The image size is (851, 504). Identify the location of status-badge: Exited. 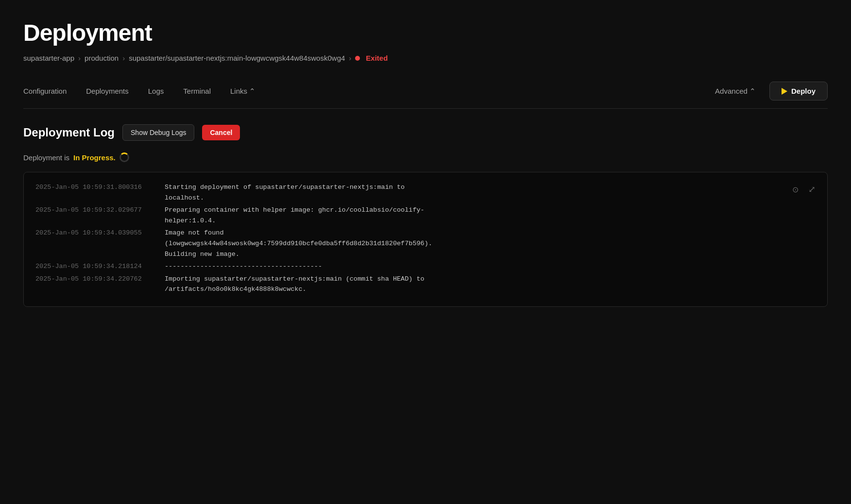
(377, 58).